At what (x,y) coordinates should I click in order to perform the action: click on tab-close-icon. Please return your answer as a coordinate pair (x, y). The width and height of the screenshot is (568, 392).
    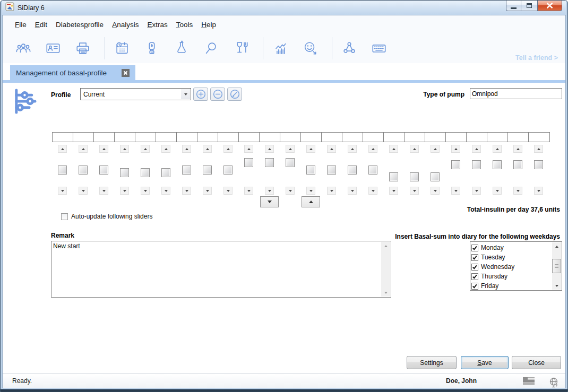
    Looking at the image, I should click on (125, 73).